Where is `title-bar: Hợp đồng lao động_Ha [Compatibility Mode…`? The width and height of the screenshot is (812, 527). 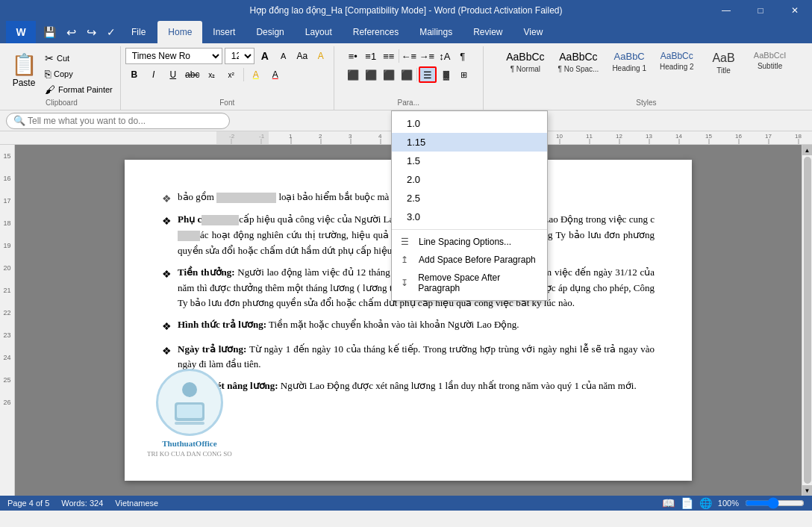 title-bar: Hợp đồng lao động_Ha [Compatibility Mode… is located at coordinates (406, 10).